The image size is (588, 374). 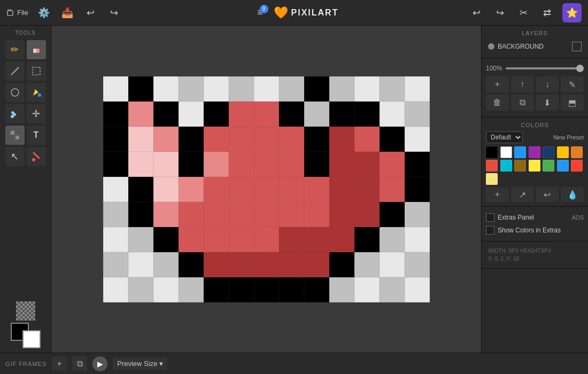 I want to click on preset-select: Default, so click(x=505, y=137).